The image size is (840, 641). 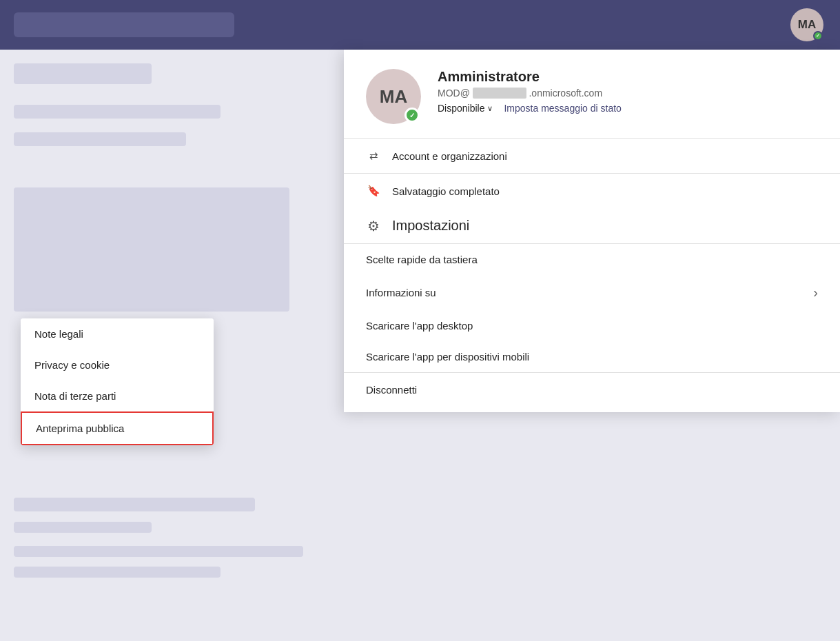 What do you see at coordinates (628, 108) in the screenshot?
I see `profile-status-row: Disponibile Imposta messaggio di stato` at bounding box center [628, 108].